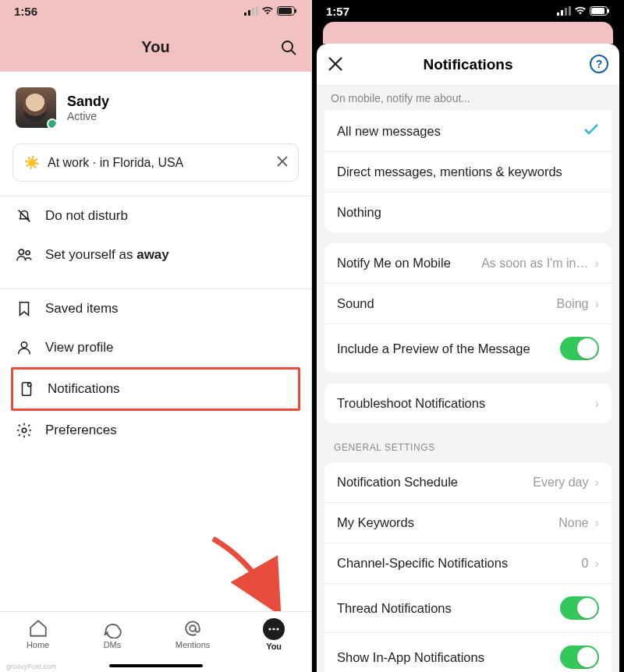  What do you see at coordinates (468, 98) in the screenshot?
I see `section-note: On mobile, notify me about...` at bounding box center [468, 98].